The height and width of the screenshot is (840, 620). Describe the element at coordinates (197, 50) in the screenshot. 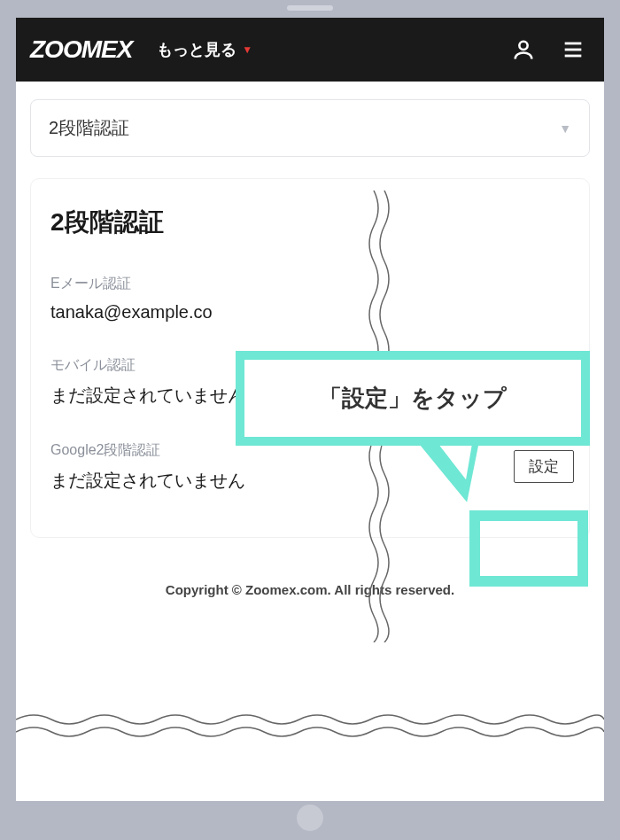

I see `more-label: もっと見る` at that location.